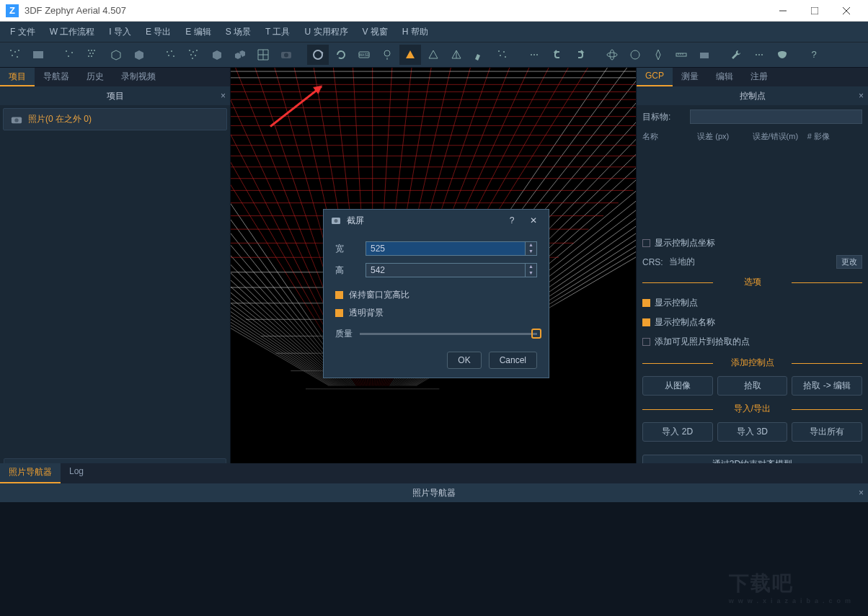 The width and height of the screenshot is (868, 616). What do you see at coordinates (446, 249) in the screenshot?
I see `width-input` at bounding box center [446, 249].